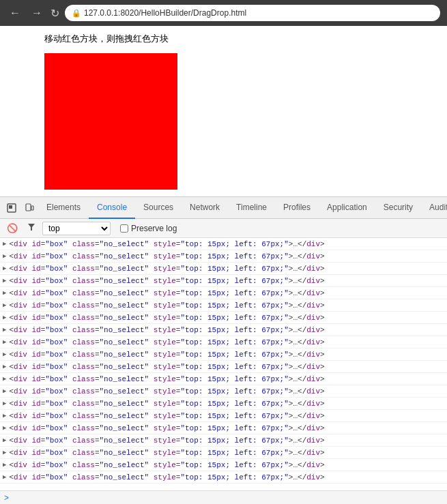 The height and width of the screenshot is (504, 447). I want to click on tab-audits: Audits, so click(434, 208).